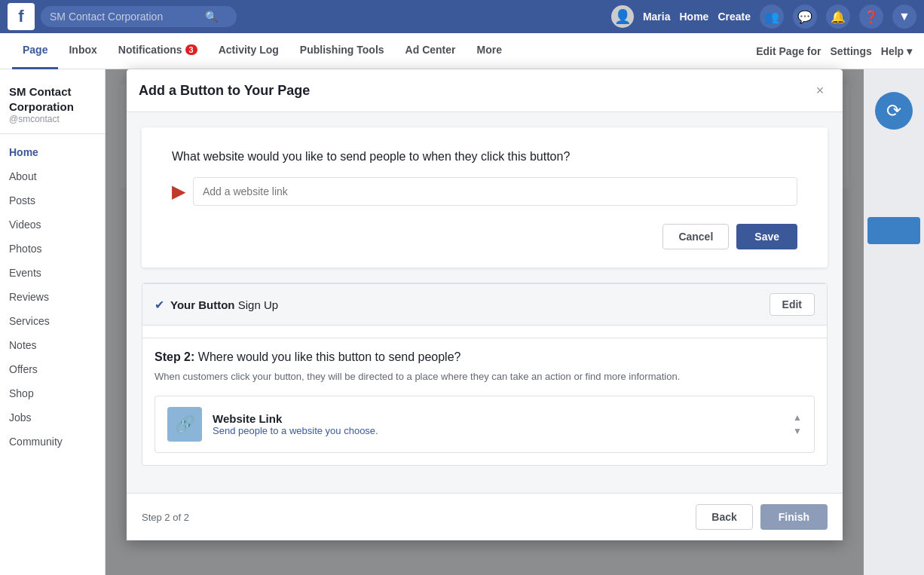 Image resolution: width=924 pixels, height=575 pixels. I want to click on page-handle: @smcontact, so click(53, 119).